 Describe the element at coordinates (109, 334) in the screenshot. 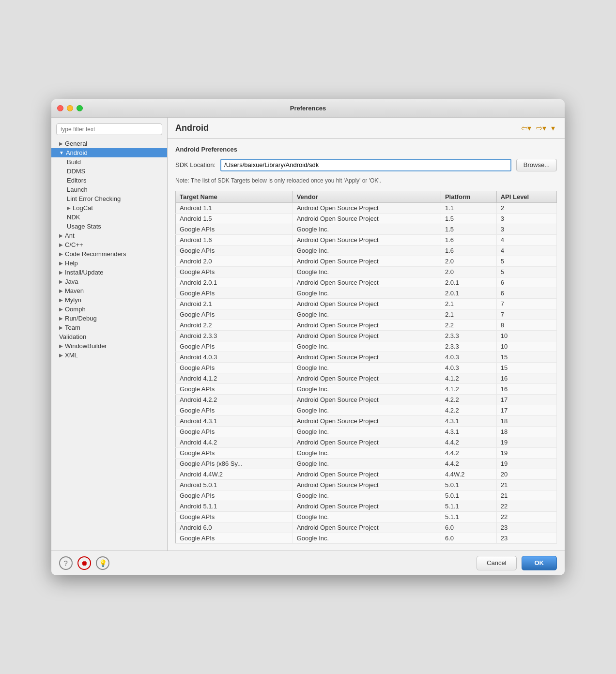

I see `sidebar: ▶General▼AndroidBuildDDMSEditorsLaunchLi…` at that location.